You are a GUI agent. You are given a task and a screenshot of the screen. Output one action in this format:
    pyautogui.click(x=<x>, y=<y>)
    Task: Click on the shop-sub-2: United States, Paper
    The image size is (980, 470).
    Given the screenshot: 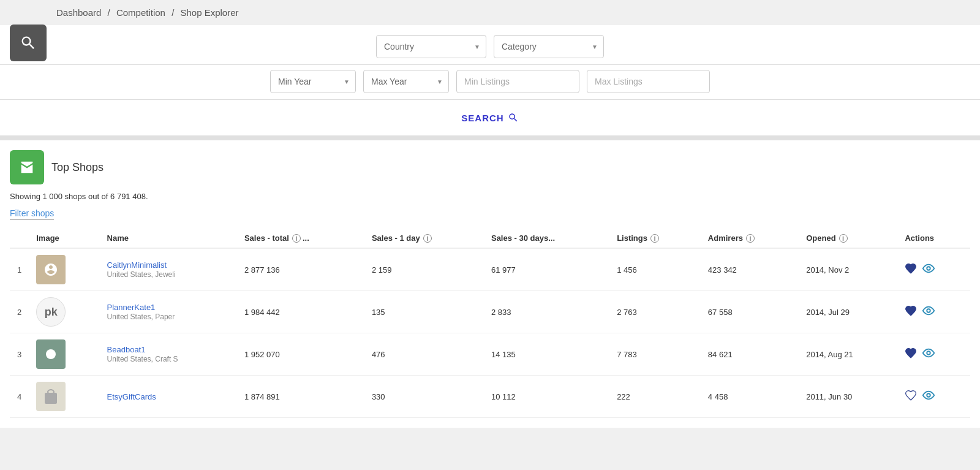 What is the action you would take?
    pyautogui.click(x=141, y=317)
    